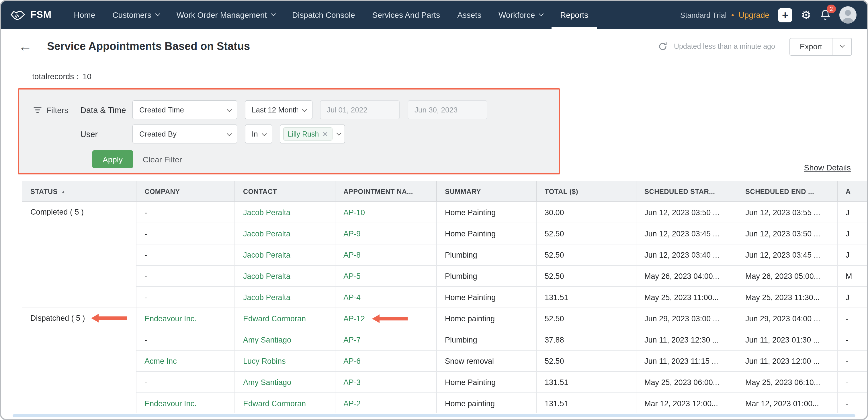 The height and width of the screenshot is (420, 868). What do you see at coordinates (352, 255) in the screenshot?
I see `appointment-link: AP-8` at bounding box center [352, 255].